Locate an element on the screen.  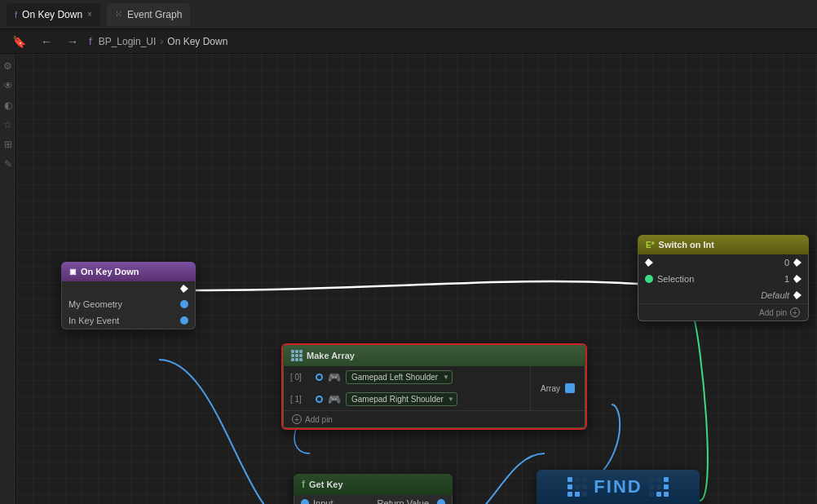
array-output-label: Array is located at coordinates (550, 388).